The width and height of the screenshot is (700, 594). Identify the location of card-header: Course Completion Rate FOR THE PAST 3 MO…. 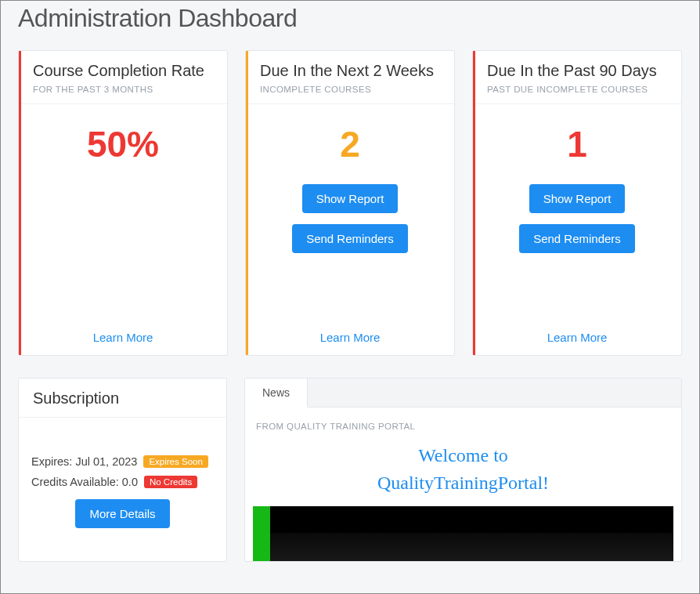
(123, 78).